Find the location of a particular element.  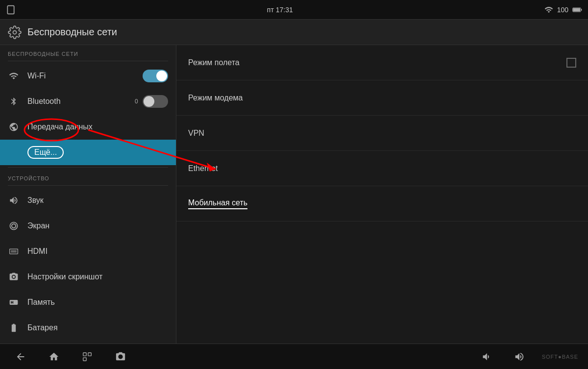

sidebar-item-data: Передача данных is located at coordinates (88, 127).